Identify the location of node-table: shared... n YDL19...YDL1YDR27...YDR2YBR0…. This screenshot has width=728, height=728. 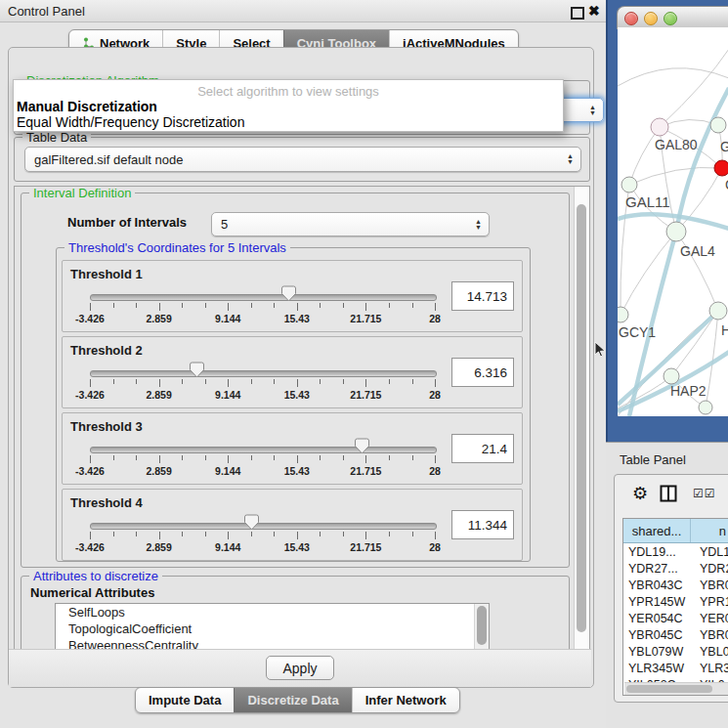
(675, 607).